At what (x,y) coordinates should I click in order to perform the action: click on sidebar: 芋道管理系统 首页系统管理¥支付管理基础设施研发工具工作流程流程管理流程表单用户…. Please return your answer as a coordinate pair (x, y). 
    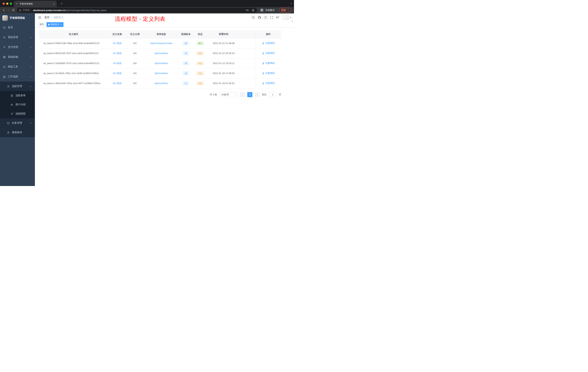
    Looking at the image, I should click on (18, 100).